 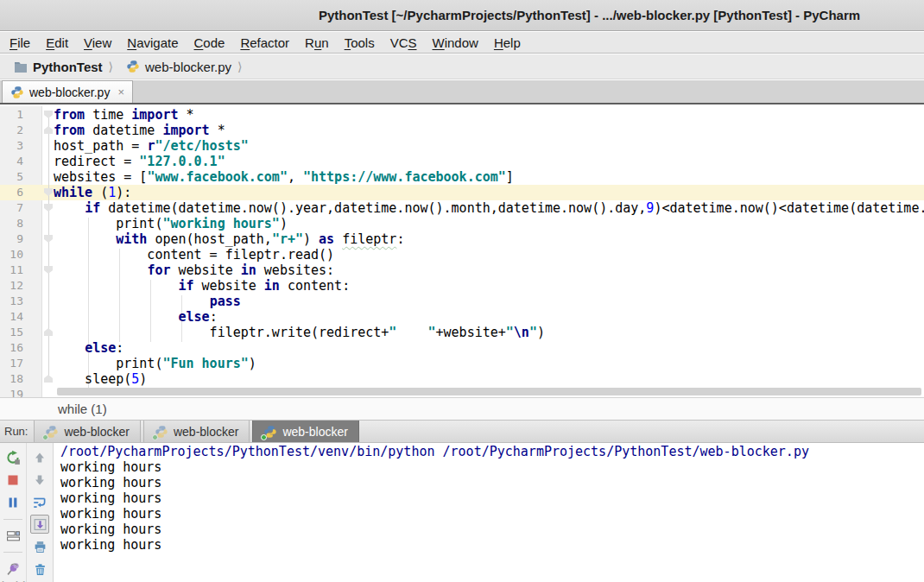 I want to click on line-number: 12, so click(x=20, y=286).